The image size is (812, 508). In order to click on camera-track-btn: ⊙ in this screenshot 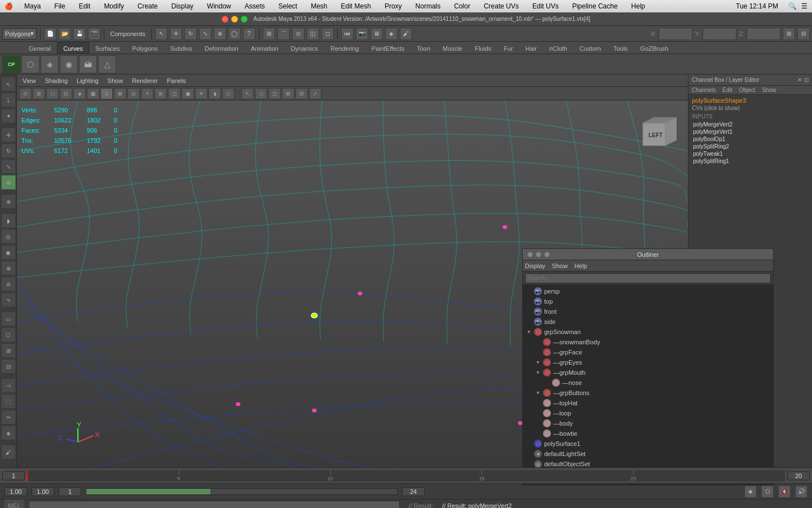, I will do `click(25, 94)`.